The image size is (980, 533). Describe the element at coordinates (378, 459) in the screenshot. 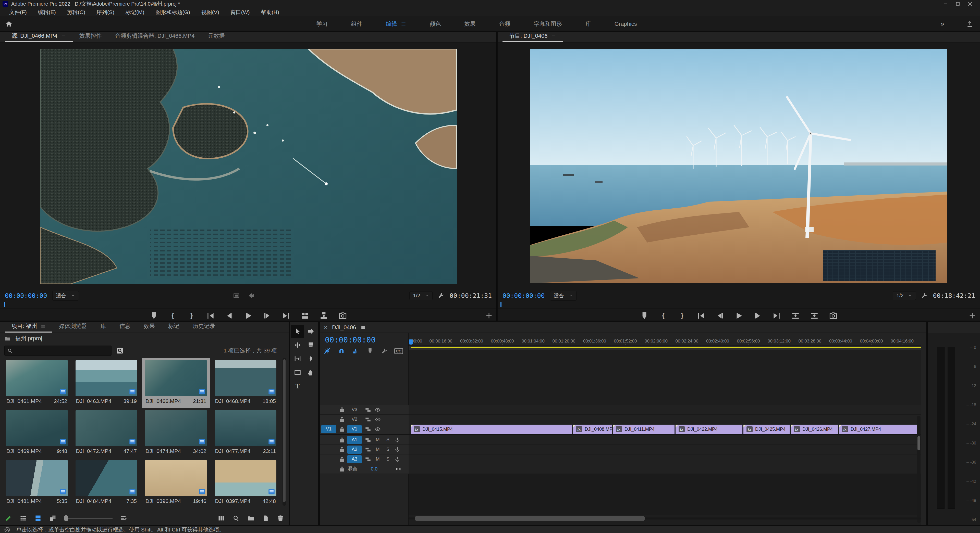

I see `mute-button: M` at that location.